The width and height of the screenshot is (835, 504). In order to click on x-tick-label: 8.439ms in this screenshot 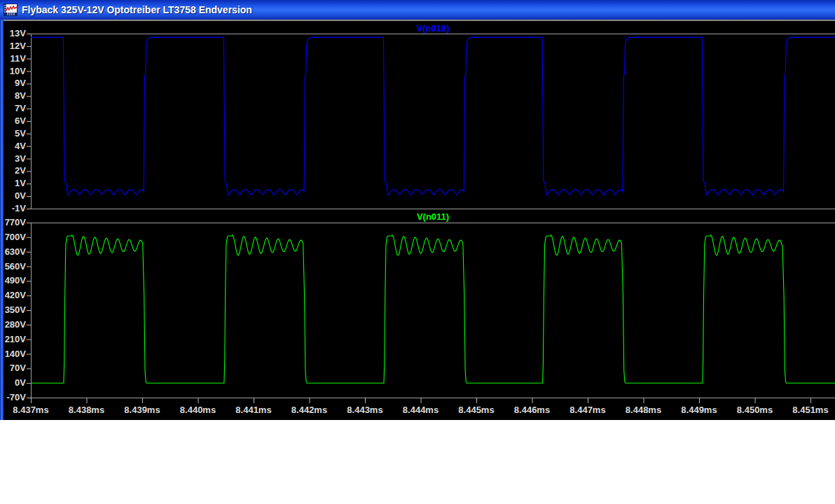, I will do `click(142, 410)`.